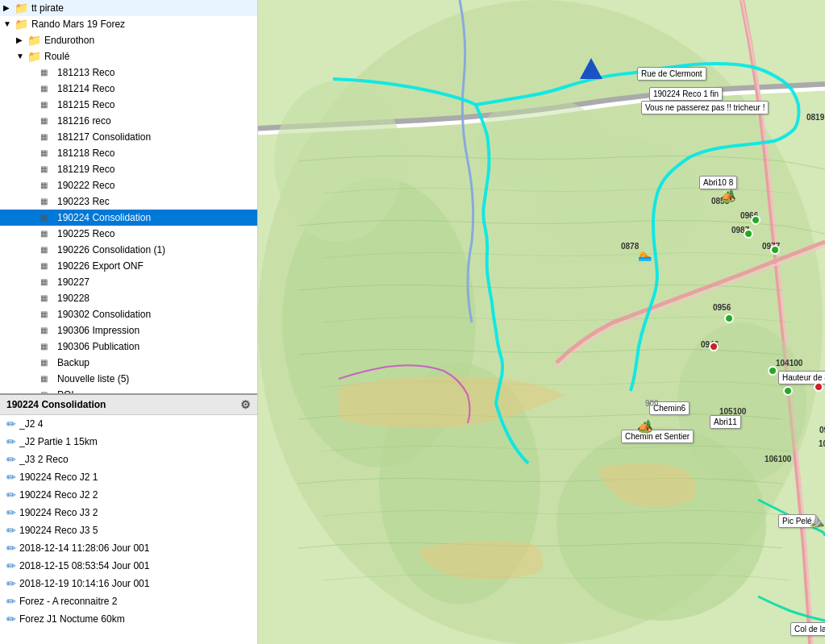 This screenshot has width=825, height=644. What do you see at coordinates (58, 495) in the screenshot?
I see `list-item-label: 190224 Reco J2 2` at bounding box center [58, 495].